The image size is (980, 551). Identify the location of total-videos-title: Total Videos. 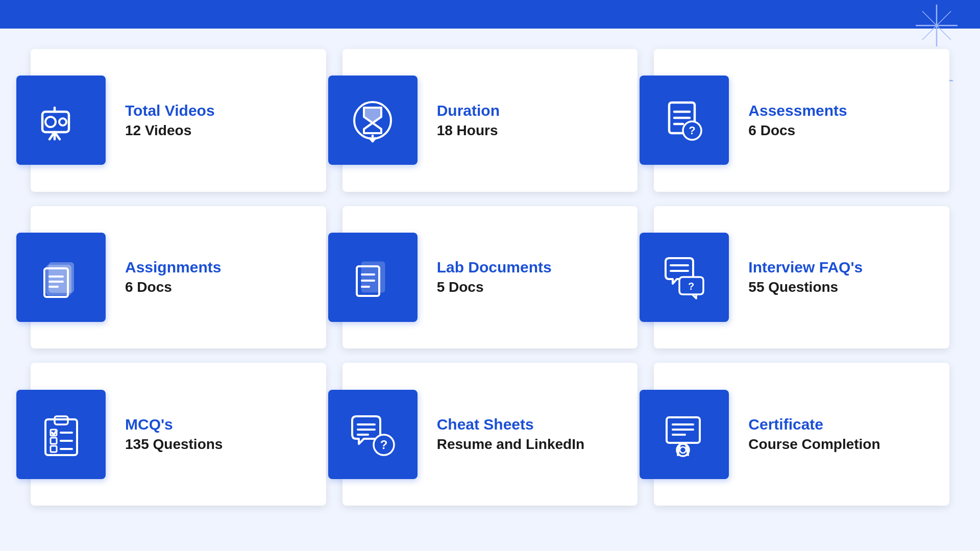
(170, 111).